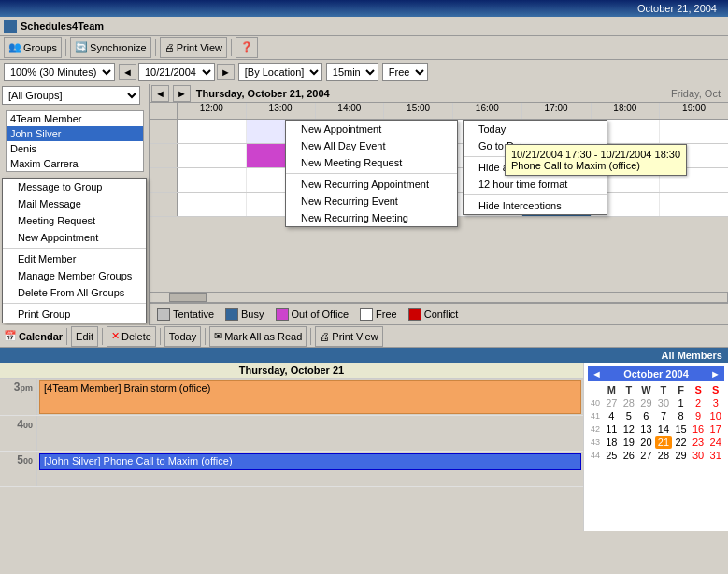 This screenshot has height=574, width=728. Describe the element at coordinates (75, 187) in the screenshot. I see `message-to-group-item: Message to Group` at that location.